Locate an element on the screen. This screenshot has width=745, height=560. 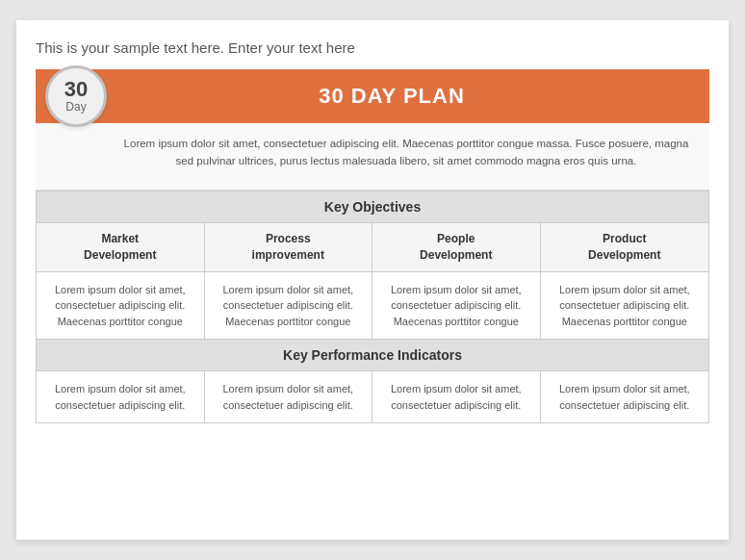
kpi-content-4: Lorem ipsum dolor sit amet, consectetuer… is located at coordinates (626, 396).